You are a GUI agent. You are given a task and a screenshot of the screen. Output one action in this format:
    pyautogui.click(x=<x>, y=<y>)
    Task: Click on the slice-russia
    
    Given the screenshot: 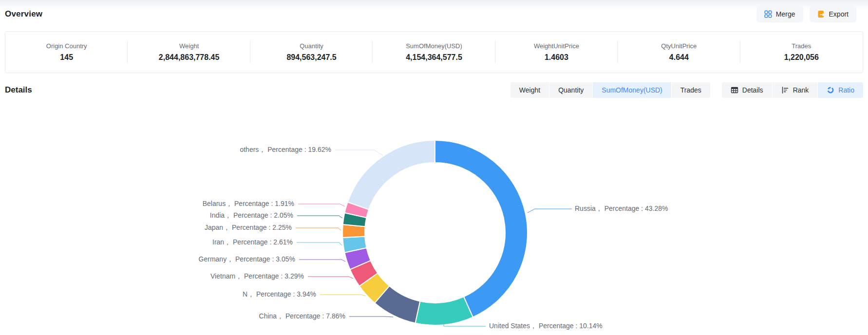 What is the action you would take?
    pyautogui.click(x=481, y=229)
    